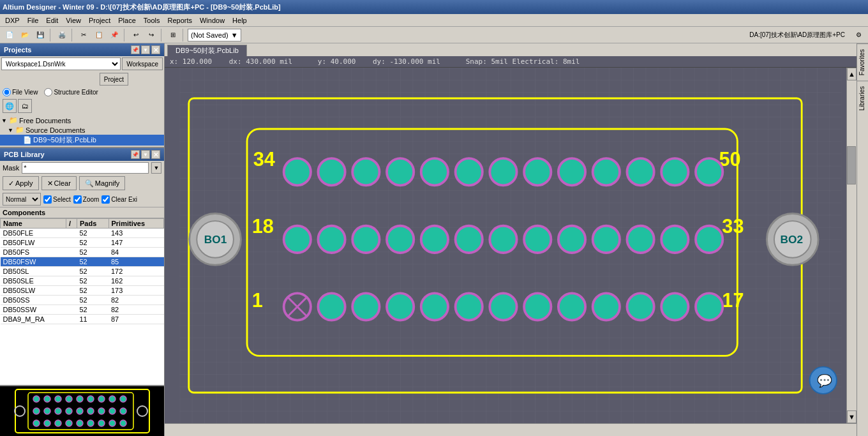  Describe the element at coordinates (73, 20) in the screenshot. I see `menu-view: View` at that location.